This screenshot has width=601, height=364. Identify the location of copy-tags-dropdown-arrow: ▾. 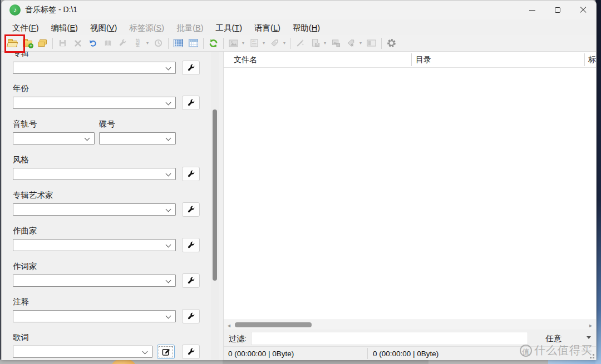
(325, 43).